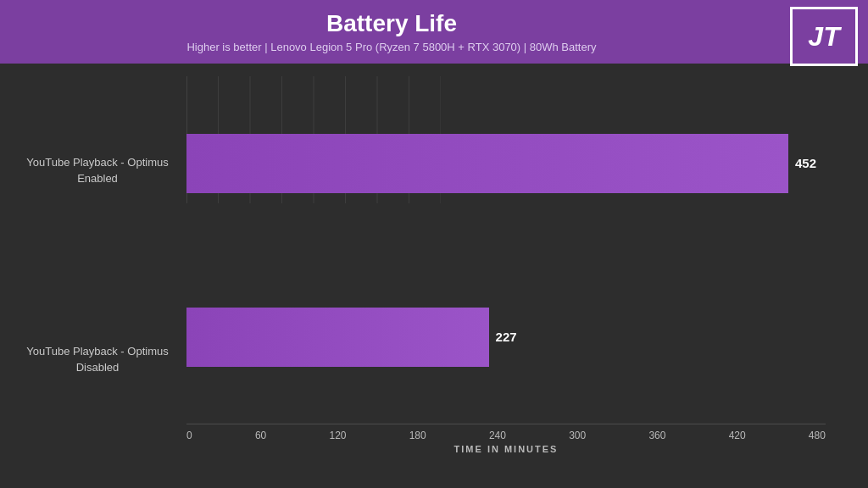  Describe the element at coordinates (506, 449) in the screenshot. I see `x-axis-title: TIME IN MINUTES` at that location.